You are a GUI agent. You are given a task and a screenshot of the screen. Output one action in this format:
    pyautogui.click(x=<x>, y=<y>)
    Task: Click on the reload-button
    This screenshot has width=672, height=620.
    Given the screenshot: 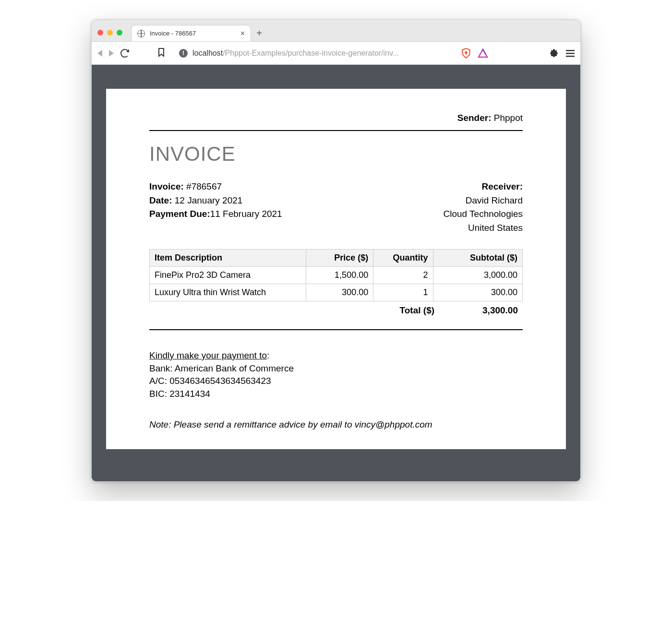 What is the action you would take?
    pyautogui.click(x=125, y=53)
    